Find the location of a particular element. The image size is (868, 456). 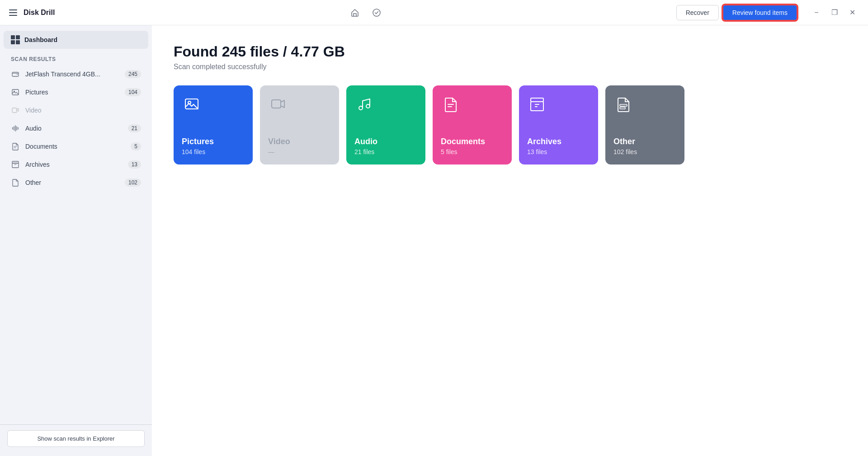

category-card-pictures: Pictures 104 files is located at coordinates (213, 125).